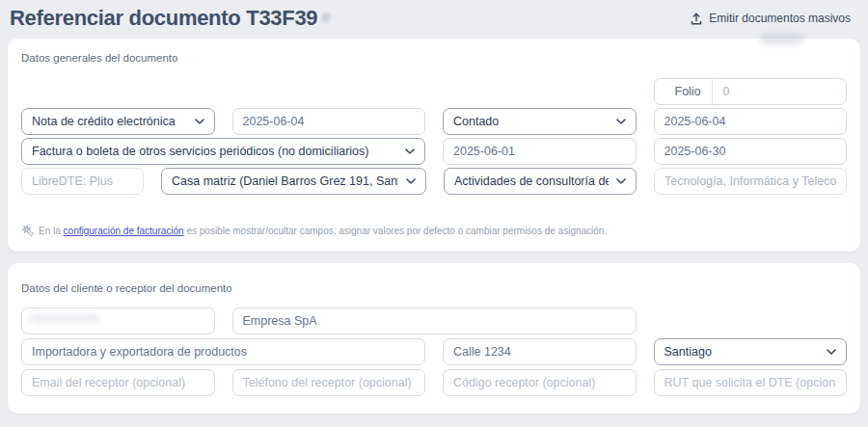 The image size is (868, 427). I want to click on receiver-rut-cell, so click(118, 321).